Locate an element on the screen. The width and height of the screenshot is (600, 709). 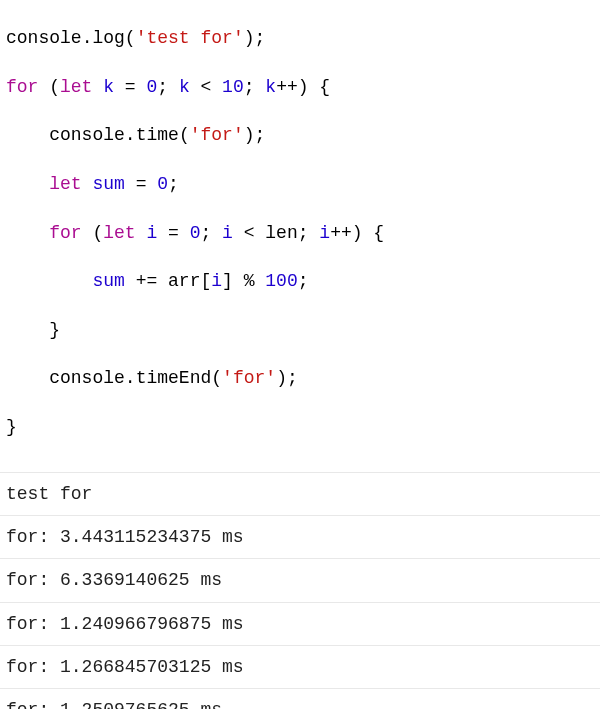
code-line: for (let k = 0; k < 10; k++) { is located at coordinates (300, 87).